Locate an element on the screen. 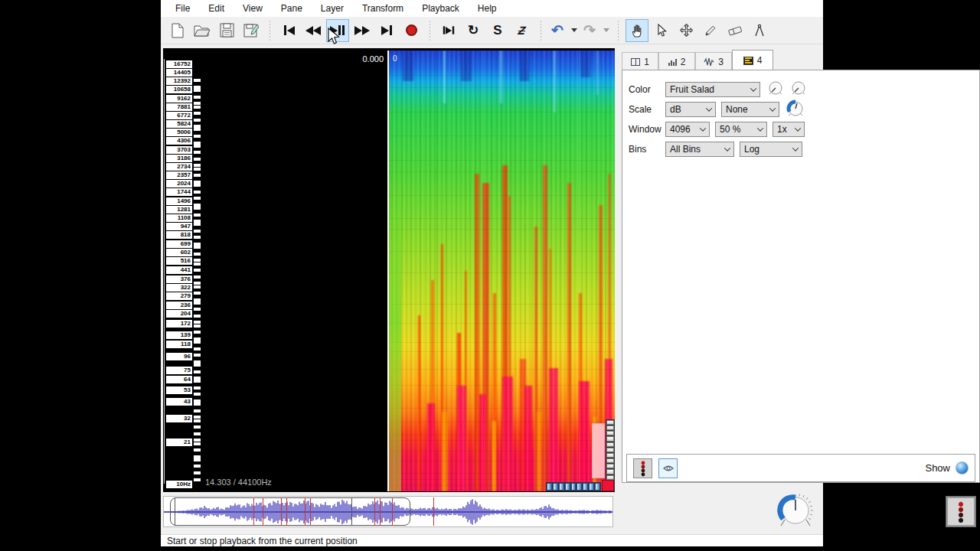  level-fader-button is located at coordinates (643, 468).